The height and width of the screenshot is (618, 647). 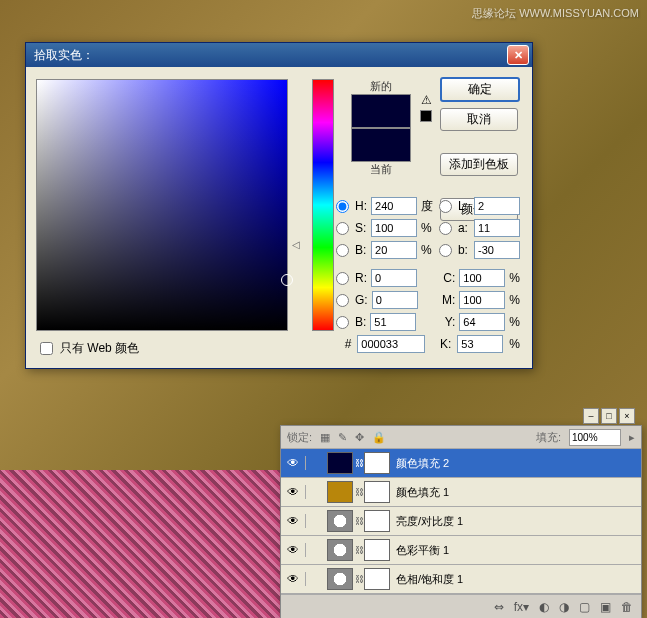 I want to click on a-input, so click(x=497, y=228).